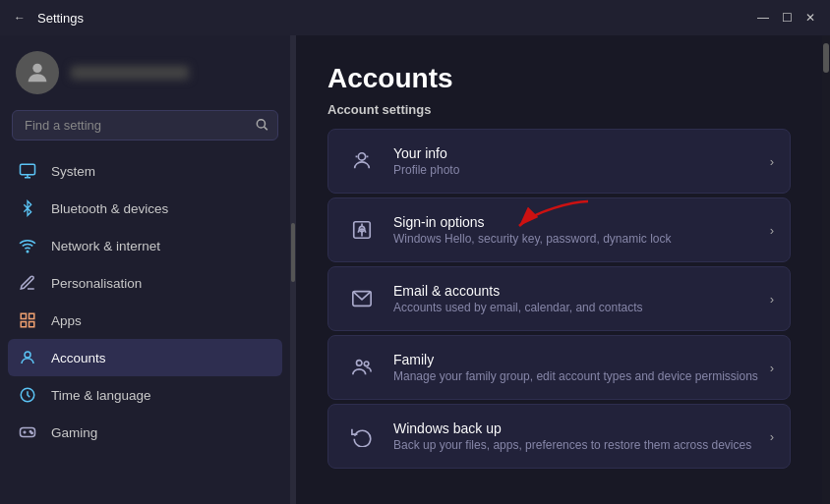 Image resolution: width=830 pixels, height=504 pixels. Describe the element at coordinates (787, 18) in the screenshot. I see `title-bar-controls: — ☐ ✕` at that location.